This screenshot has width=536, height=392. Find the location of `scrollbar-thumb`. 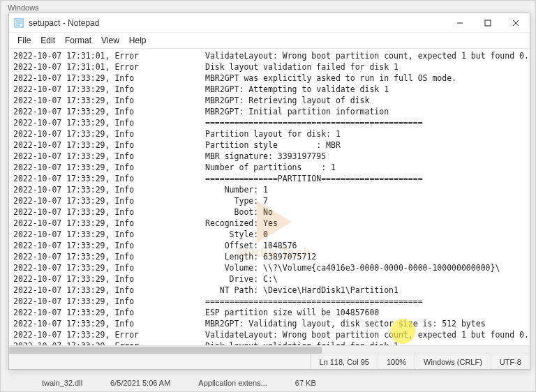

scrollbar-thumb is located at coordinates (165, 350).